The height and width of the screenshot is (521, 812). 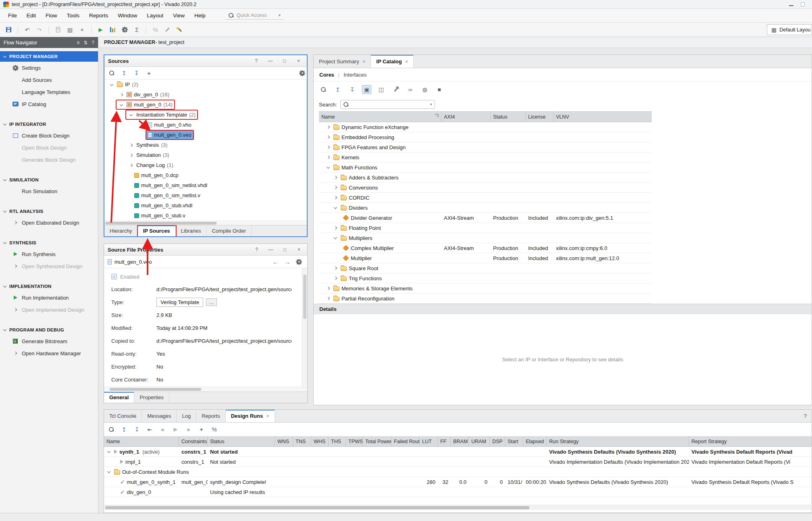 I want to click on vertical-scrollbar, so click(x=305, y=327).